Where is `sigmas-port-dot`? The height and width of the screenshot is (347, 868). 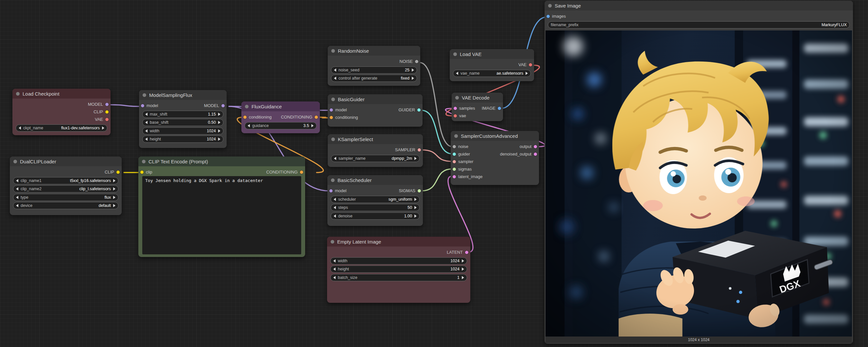 sigmas-port-dot is located at coordinates (419, 191).